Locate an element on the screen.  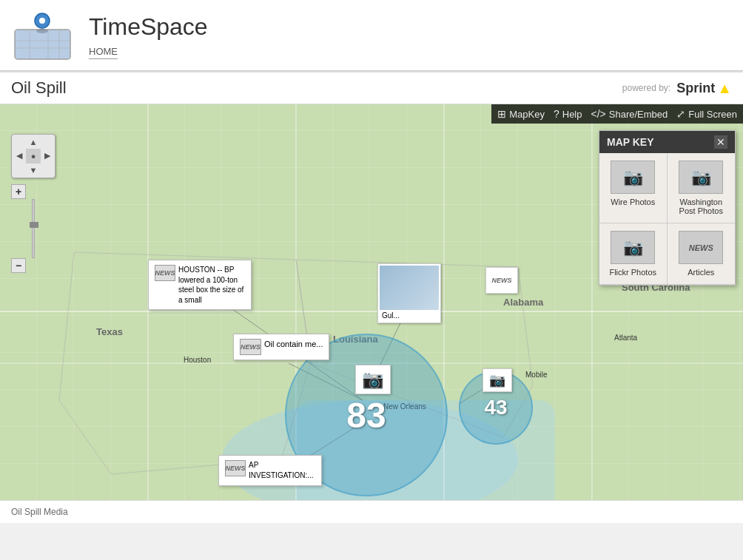
help-button: ? Help is located at coordinates (568, 114).